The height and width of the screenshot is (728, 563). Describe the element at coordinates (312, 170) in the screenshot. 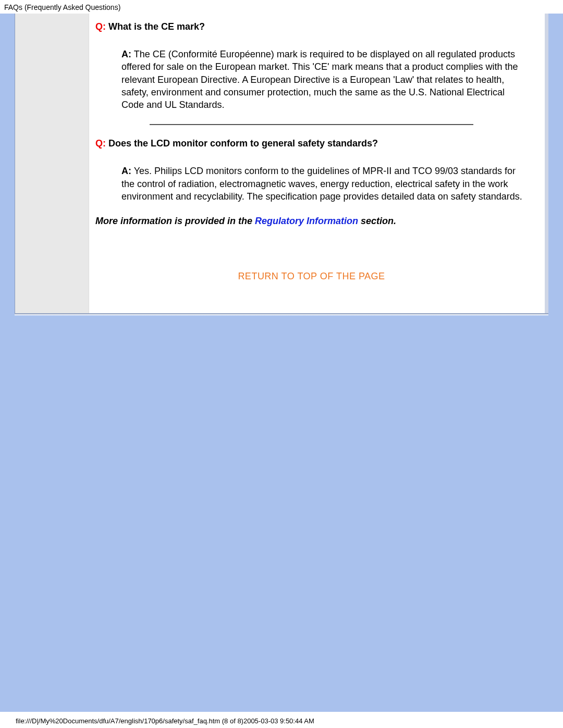

I see `faq-item: Q: Does the LCD monitor conform to gener…` at that location.